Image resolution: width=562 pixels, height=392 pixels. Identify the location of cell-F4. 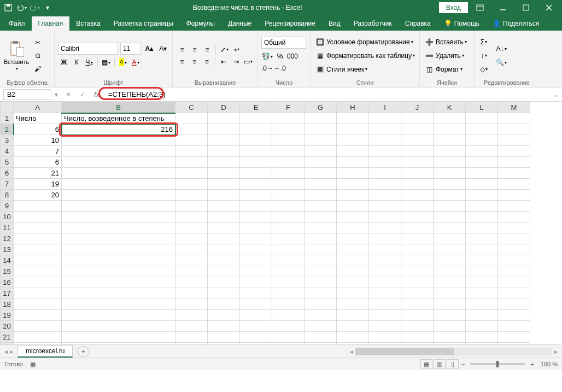
(289, 151).